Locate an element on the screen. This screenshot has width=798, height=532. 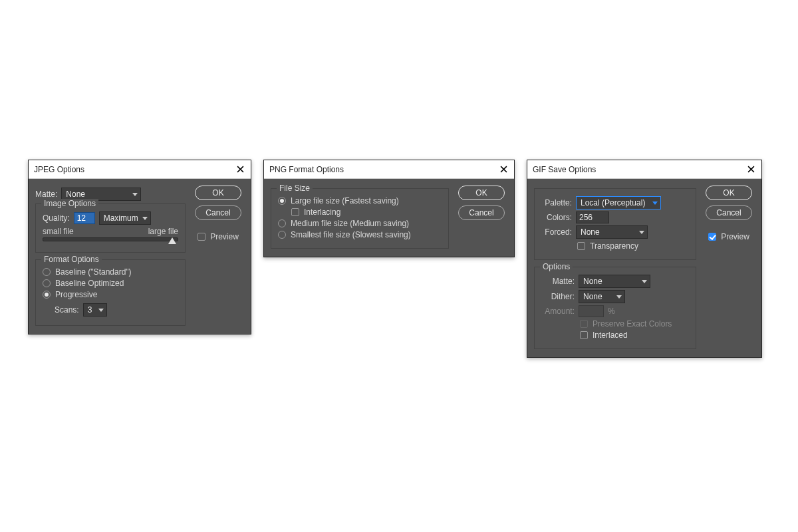
quality-label: Quality: is located at coordinates (56, 218).